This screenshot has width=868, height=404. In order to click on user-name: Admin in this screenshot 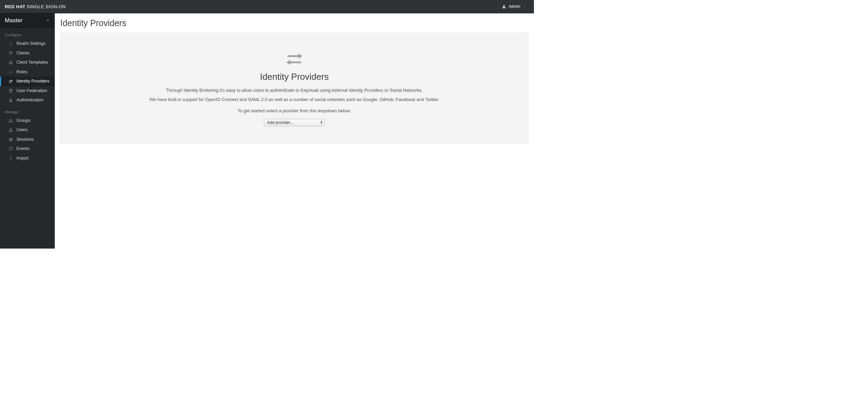, I will do `click(514, 7)`.